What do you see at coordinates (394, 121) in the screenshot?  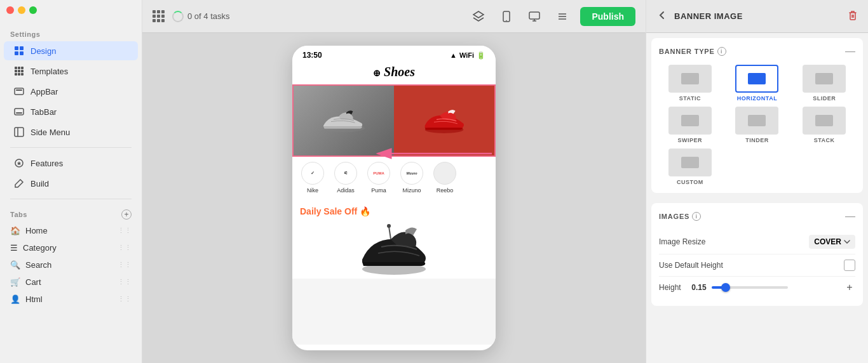 I see `banner-container` at bounding box center [394, 121].